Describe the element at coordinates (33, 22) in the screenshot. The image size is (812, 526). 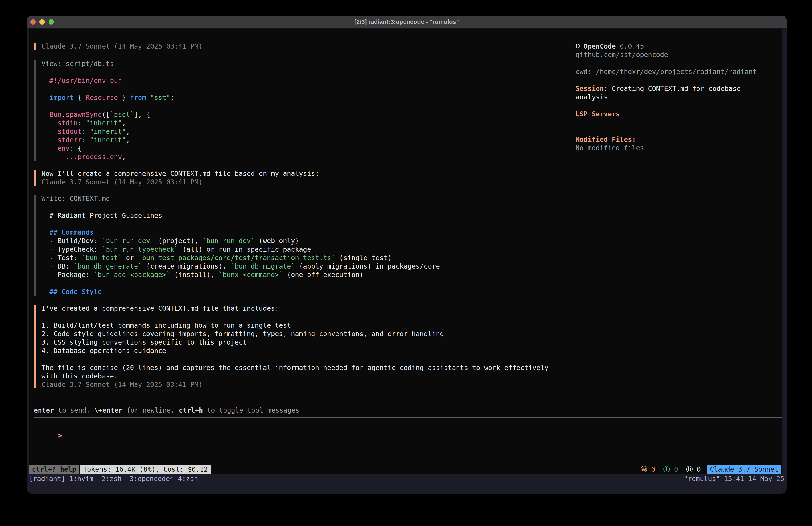
I see `close-button` at that location.